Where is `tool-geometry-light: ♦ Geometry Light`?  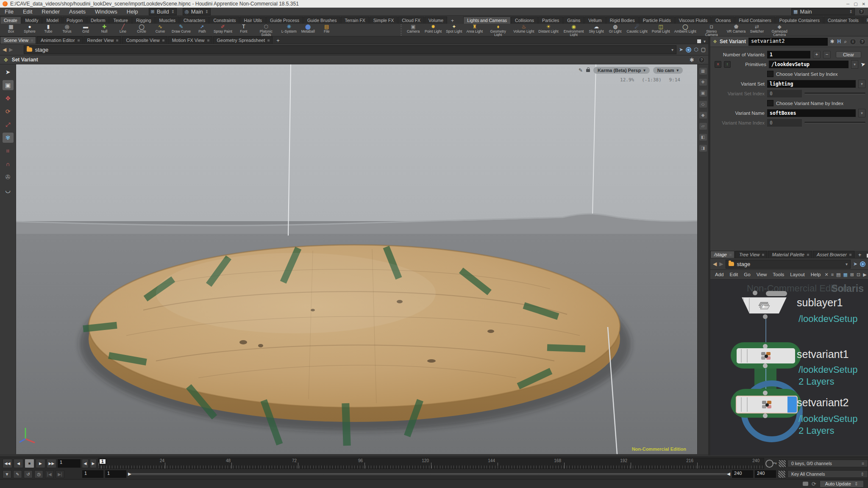 tool-geometry-light: ♦ Geometry Light is located at coordinates (498, 30).